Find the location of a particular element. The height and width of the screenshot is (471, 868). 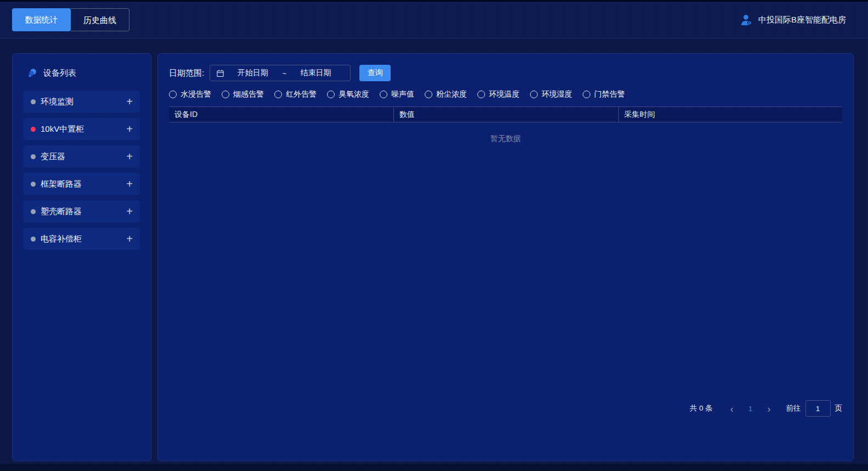

tab-history-curve: 历史曲线 is located at coordinates (100, 20).